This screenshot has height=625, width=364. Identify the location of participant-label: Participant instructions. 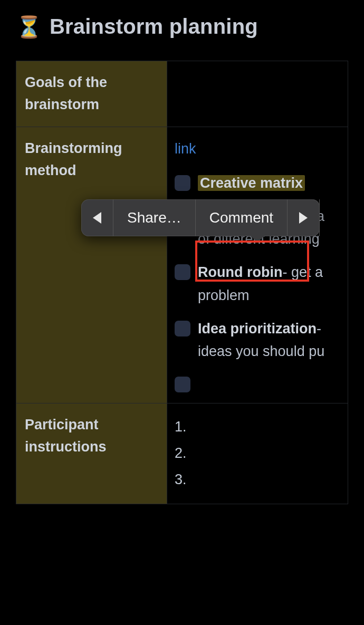
(92, 454).